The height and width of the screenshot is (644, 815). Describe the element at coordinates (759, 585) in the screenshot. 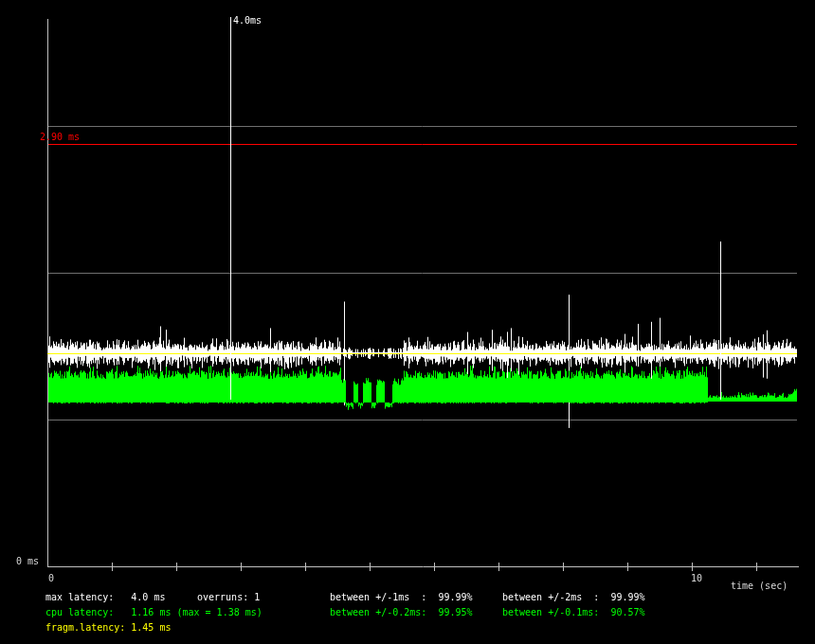

I see `x-axis-title: time (sec)` at that location.